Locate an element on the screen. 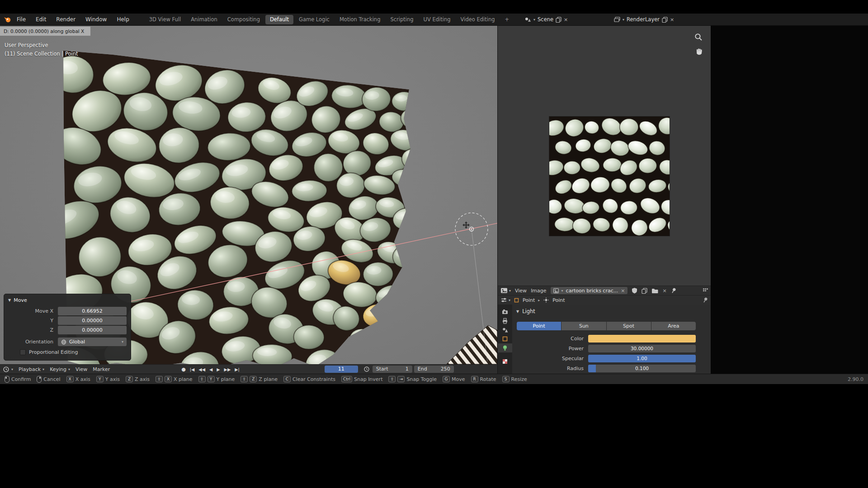 Image resolution: width=868 pixels, height=488 pixels. menu-file: File is located at coordinates (21, 19).